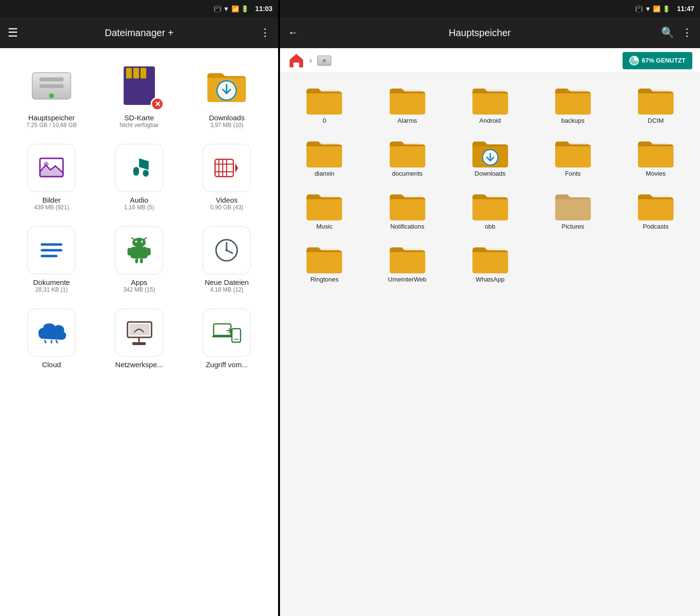 The image size is (700, 616). Describe the element at coordinates (639, 9) in the screenshot. I see `right-vibrate-icon: 📳` at that location.